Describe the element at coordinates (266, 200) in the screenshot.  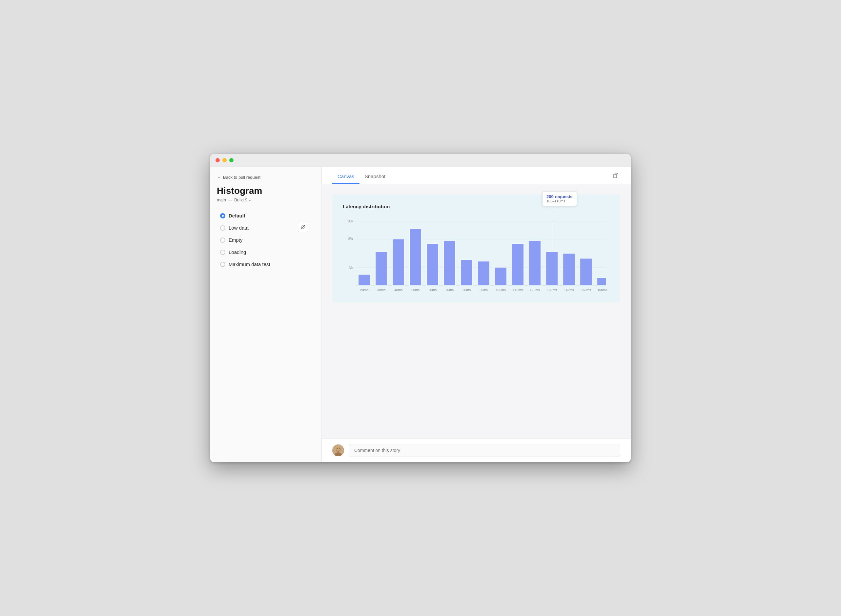
I see `sidebar-meta: main — Build 9 ⌄` at that location.